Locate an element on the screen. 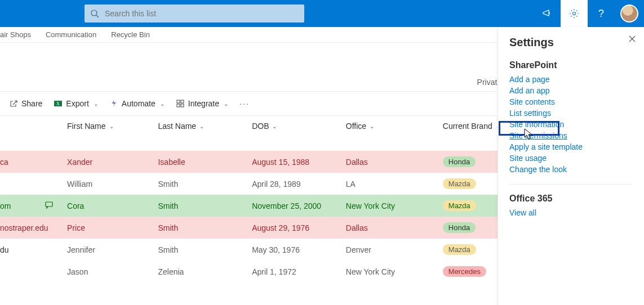 This screenshot has width=644, height=305. cell-office: Denver is located at coordinates (394, 250).